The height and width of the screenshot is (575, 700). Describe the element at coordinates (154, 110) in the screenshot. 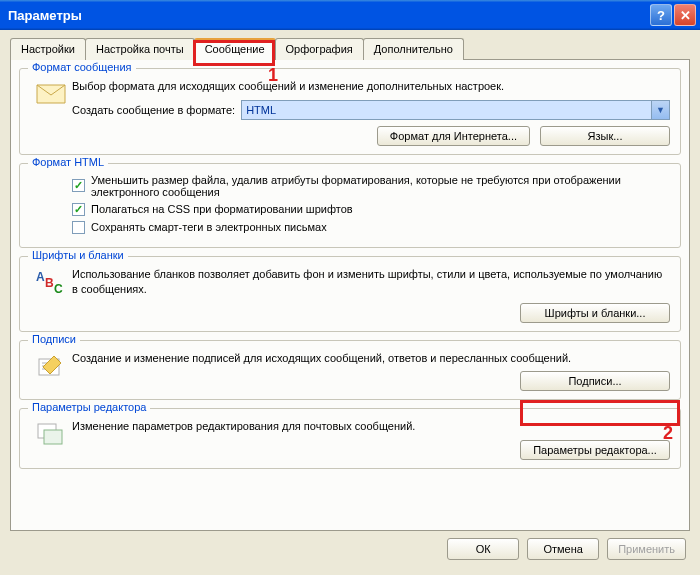

I see `create-format-label: Создать сообщение в формате:` at that location.